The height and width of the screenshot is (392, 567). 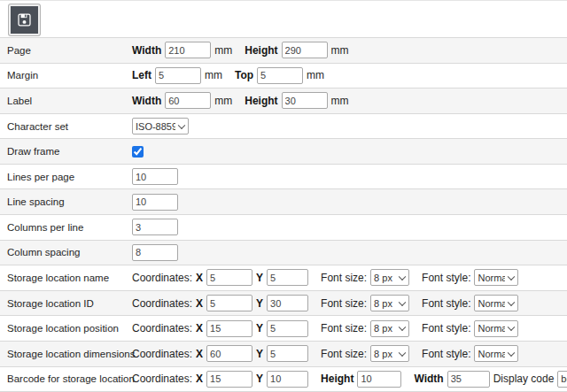 What do you see at coordinates (496, 278) in the screenshot?
I see `storage-location-name-font-style-select: Normal` at bounding box center [496, 278].